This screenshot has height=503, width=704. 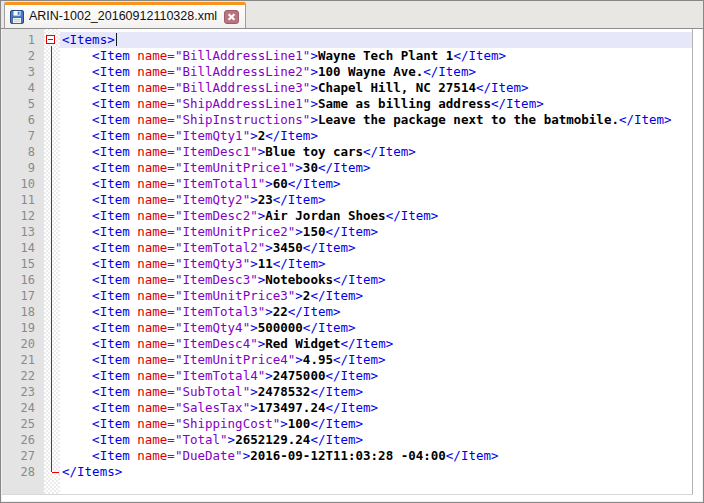 What do you see at coordinates (348, 456) in the screenshot?
I see `syntax-txt: 2016-09-12T11:03:28 -04:00` at bounding box center [348, 456].